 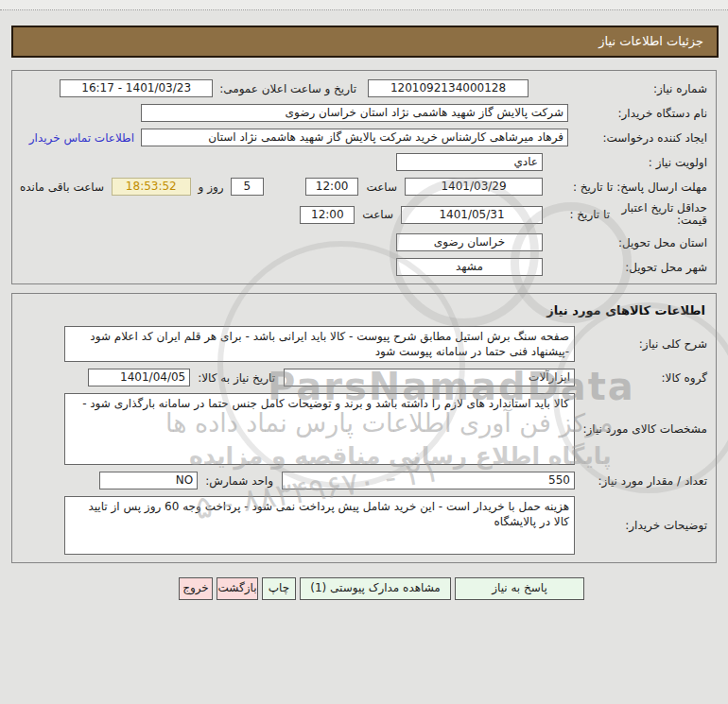 What do you see at coordinates (333, 187) in the screenshot?
I see `reply-deadline-hour-field: 12:00` at bounding box center [333, 187].